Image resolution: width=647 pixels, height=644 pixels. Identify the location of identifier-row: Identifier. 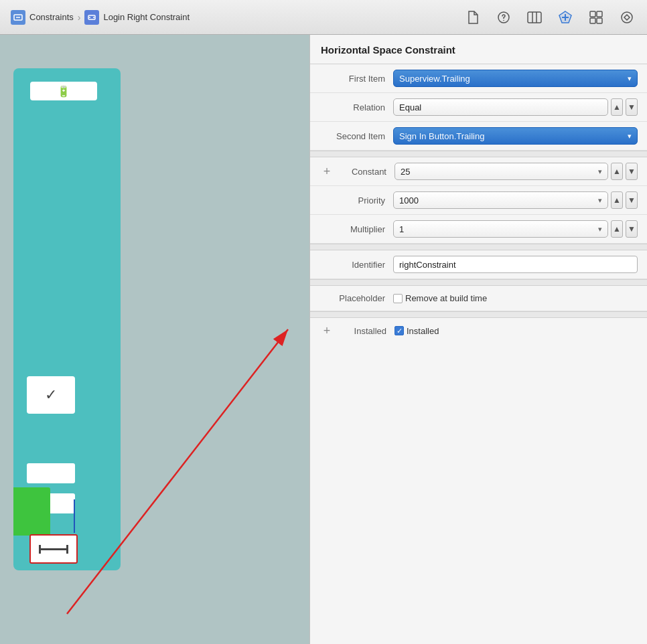
(478, 265).